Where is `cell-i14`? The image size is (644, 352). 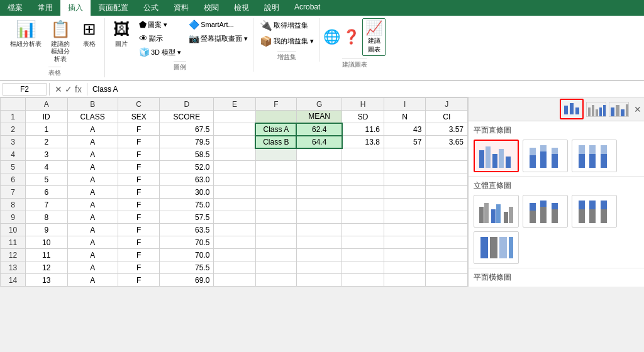 cell-i14 is located at coordinates (405, 280).